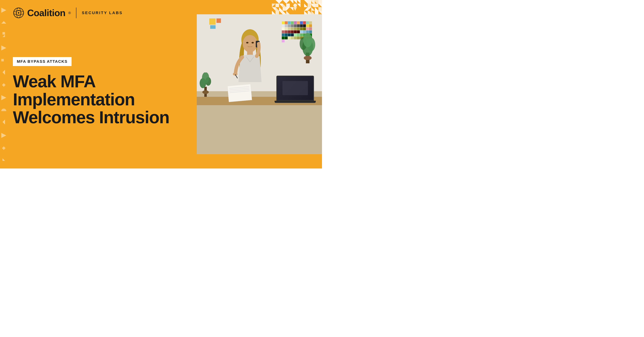 The image size is (644, 337). What do you see at coordinates (42, 62) in the screenshot?
I see `tag-label: MFA BYPASS ATTACKS` at bounding box center [42, 62].